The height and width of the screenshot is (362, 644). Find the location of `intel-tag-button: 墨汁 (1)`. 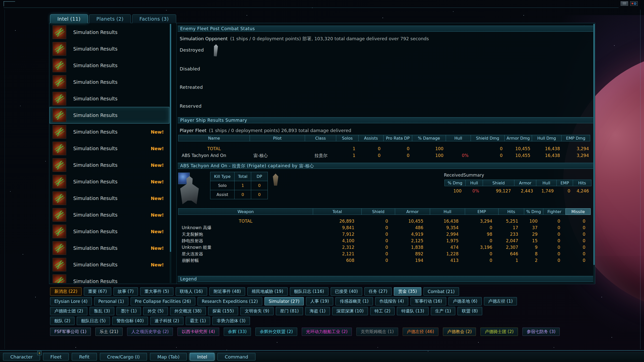

intel-tag-button: 墨汁 (1) is located at coordinates (129, 311).